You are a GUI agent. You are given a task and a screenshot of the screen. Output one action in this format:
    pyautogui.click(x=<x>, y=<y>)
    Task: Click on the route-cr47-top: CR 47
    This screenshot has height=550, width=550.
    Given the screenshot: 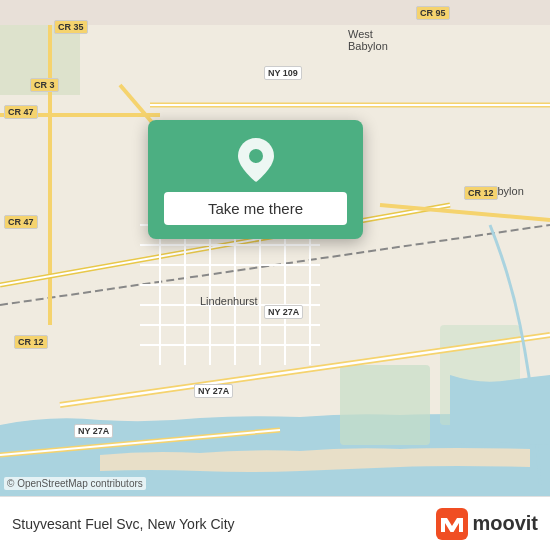 What is the action you would take?
    pyautogui.click(x=21, y=112)
    